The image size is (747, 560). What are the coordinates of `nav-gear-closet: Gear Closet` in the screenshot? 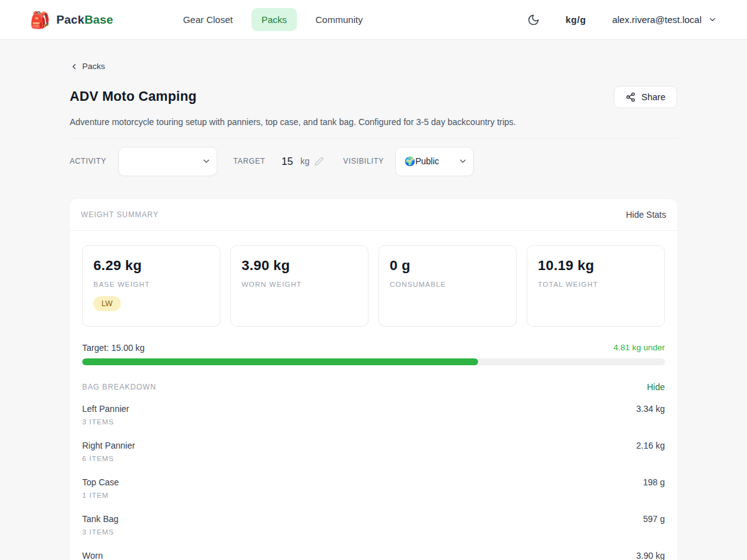 It's located at (208, 20).